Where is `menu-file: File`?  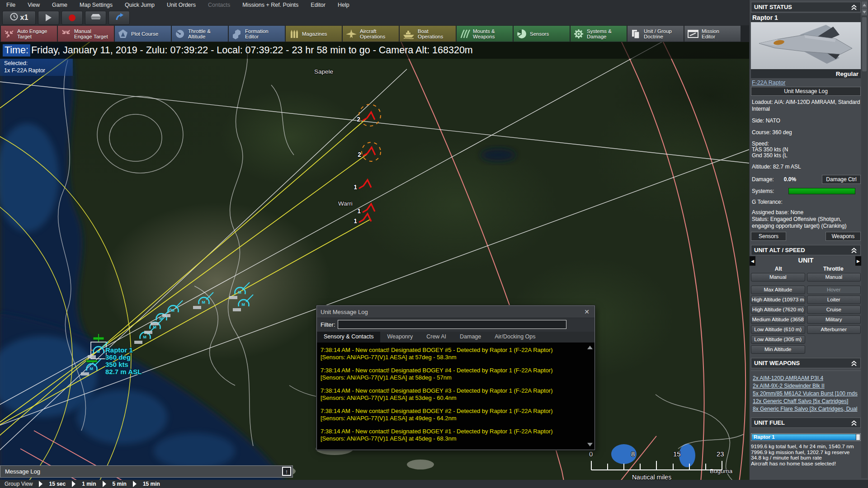 menu-file: File is located at coordinates (11, 5).